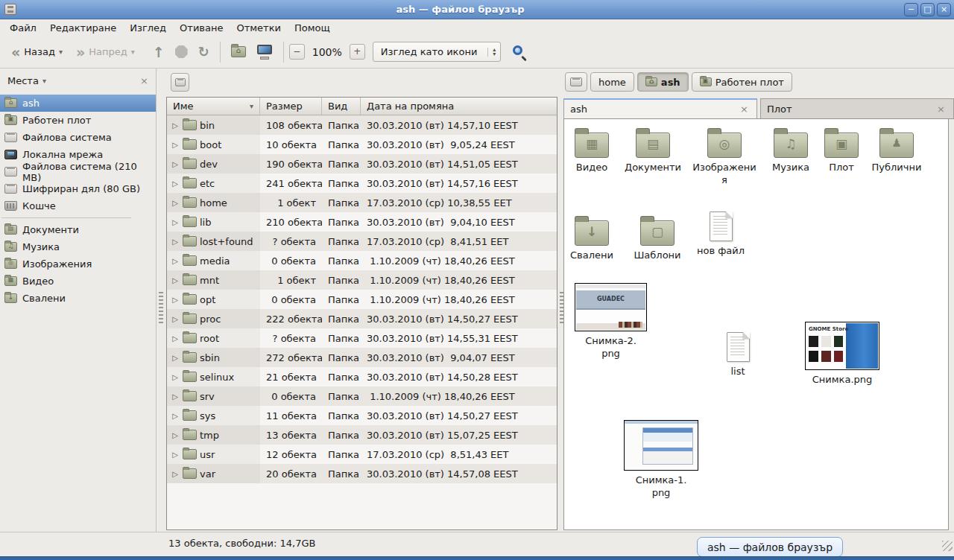 The image size is (954, 560). I want to click on zoom-out-button: −, so click(297, 52).